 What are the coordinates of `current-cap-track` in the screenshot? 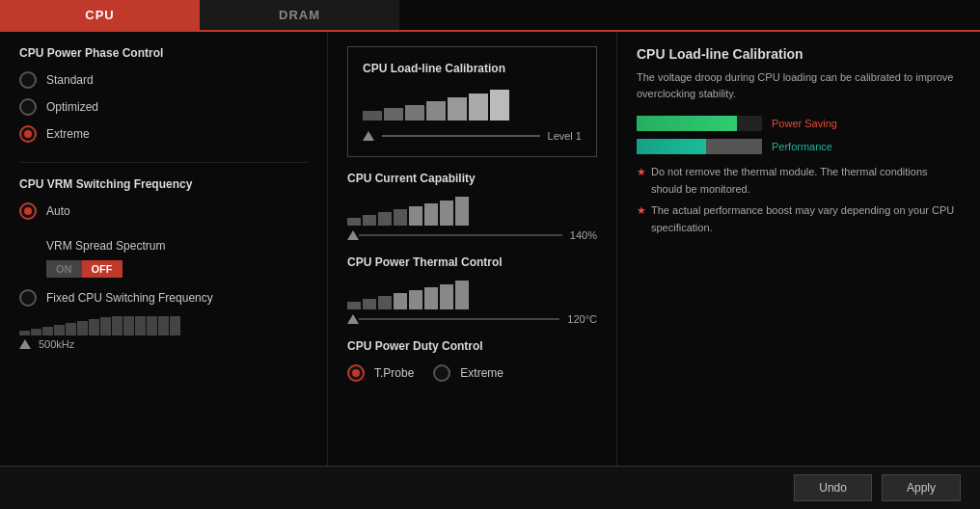 It's located at (461, 235).